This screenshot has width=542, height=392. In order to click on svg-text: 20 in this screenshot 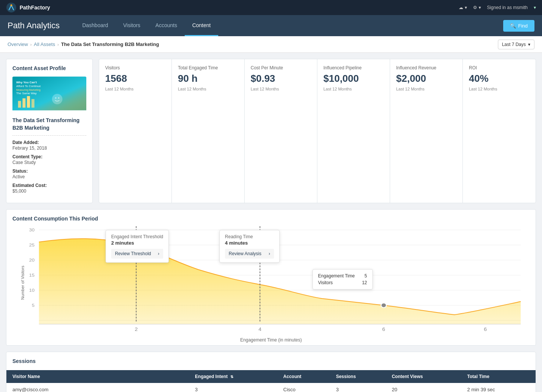, I will do `click(32, 260)`.